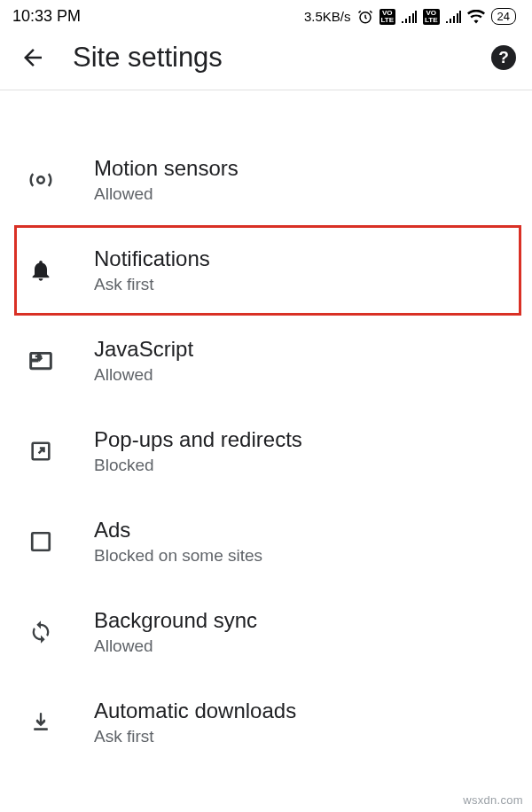 This screenshot has width=532, height=812. What do you see at coordinates (303, 465) in the screenshot?
I see `setting-subtitle: Blocked` at bounding box center [303, 465].